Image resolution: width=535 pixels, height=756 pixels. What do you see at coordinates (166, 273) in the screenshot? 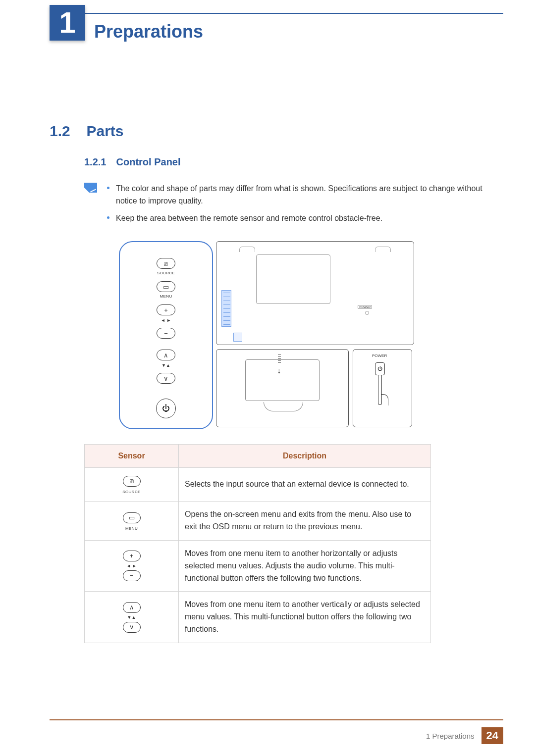
I see `source-label: SOURCE` at bounding box center [166, 273].